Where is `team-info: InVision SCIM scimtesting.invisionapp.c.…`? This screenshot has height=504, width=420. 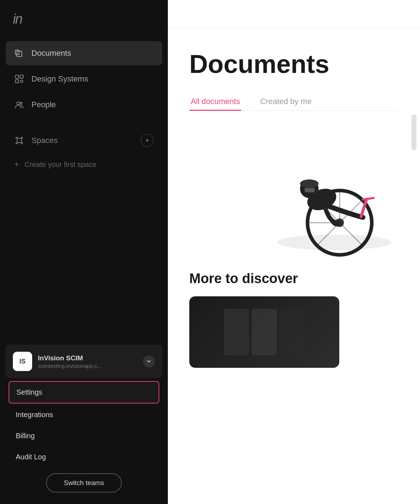
team-info: InVision SCIM scimtesting.invisionapp.c.… is located at coordinates (88, 362).